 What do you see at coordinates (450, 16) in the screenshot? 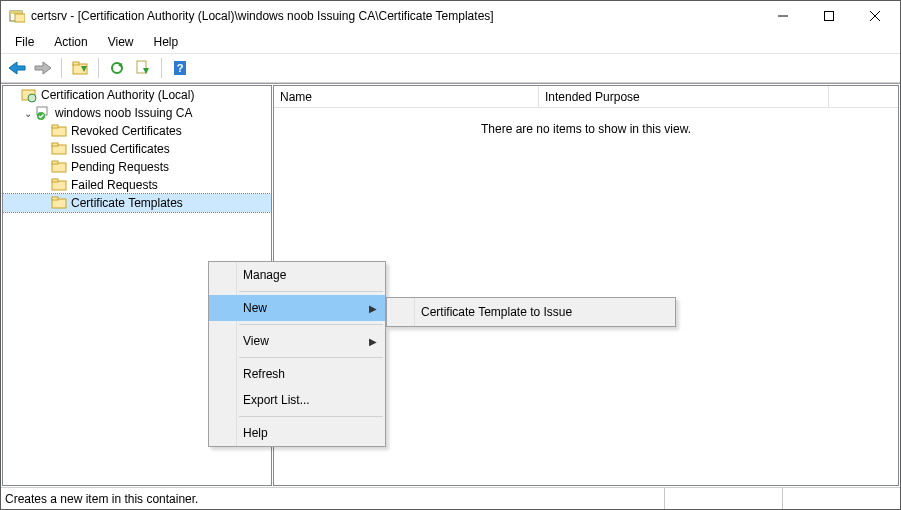
I see `titlebar: certsrv - [Certification Authority (Loca…` at bounding box center [450, 16].